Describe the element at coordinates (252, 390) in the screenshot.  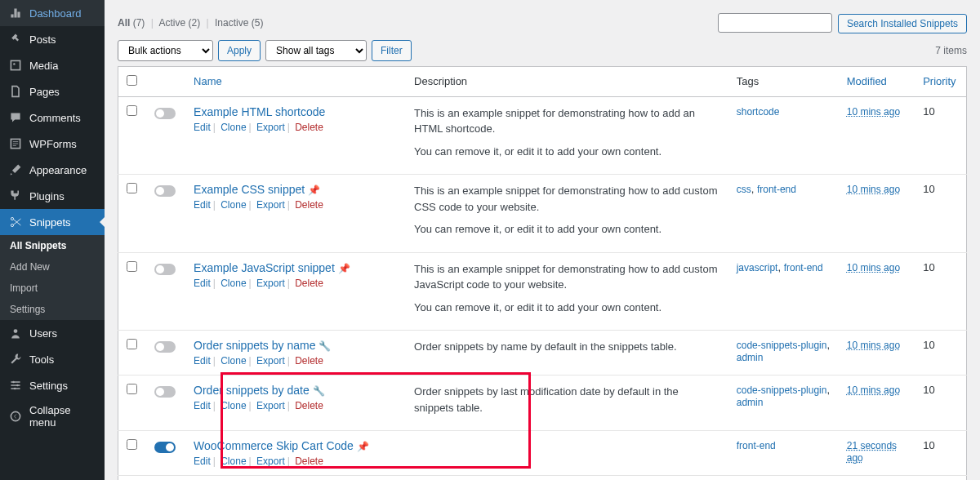
I see `snippet-title-link: Order snippets by date` at that location.